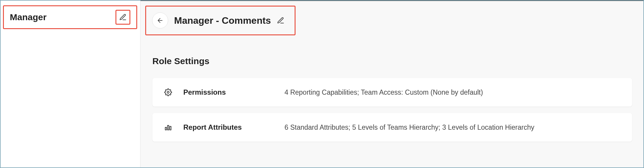  I want to click on bar-chart-icon, so click(168, 127).